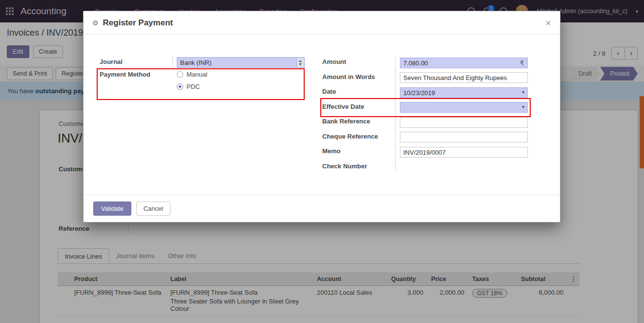 Image resolution: width=644 pixels, height=323 pixels. What do you see at coordinates (322, 23) in the screenshot?
I see `dialog-header: ⚙ Register Payment ×` at bounding box center [322, 23].